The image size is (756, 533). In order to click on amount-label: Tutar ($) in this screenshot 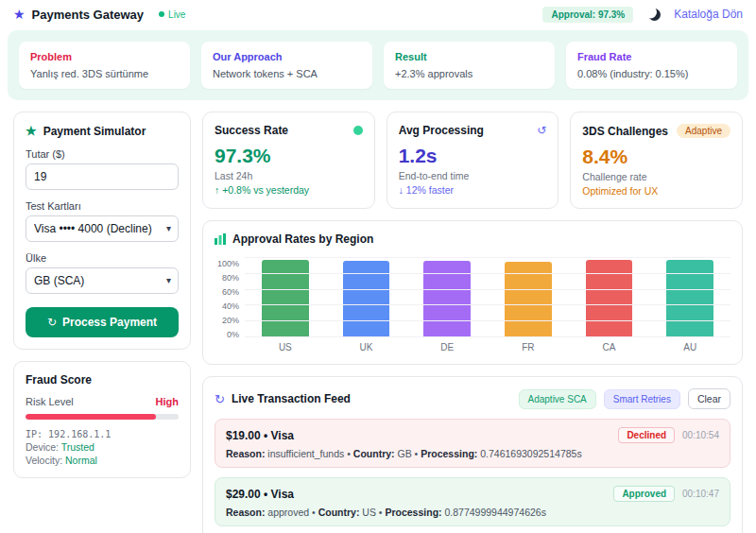, I will do `click(102, 154)`.